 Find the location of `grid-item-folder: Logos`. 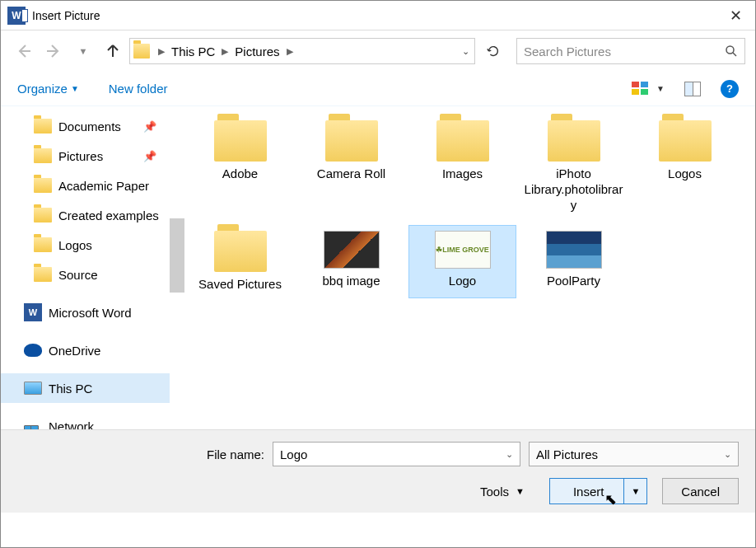

grid-item-folder: Logos is located at coordinates (685, 166).